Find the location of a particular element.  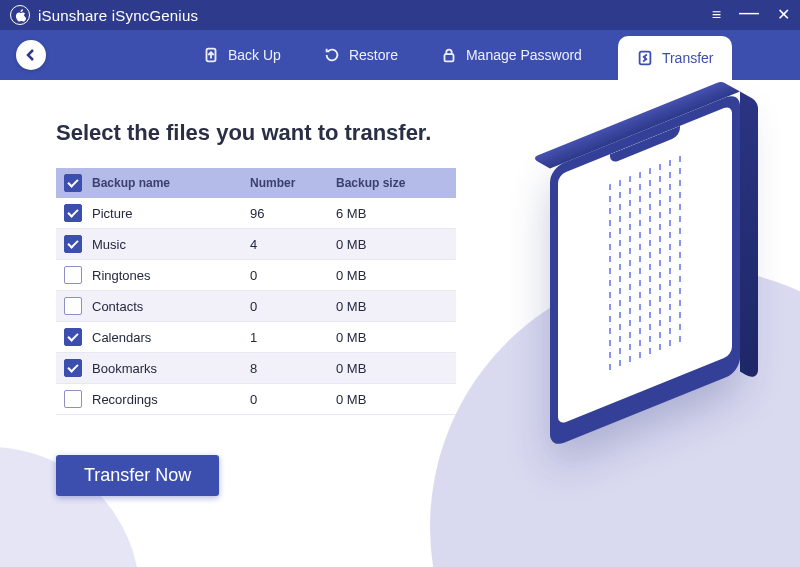

select-all-checkbox is located at coordinates (73, 183).